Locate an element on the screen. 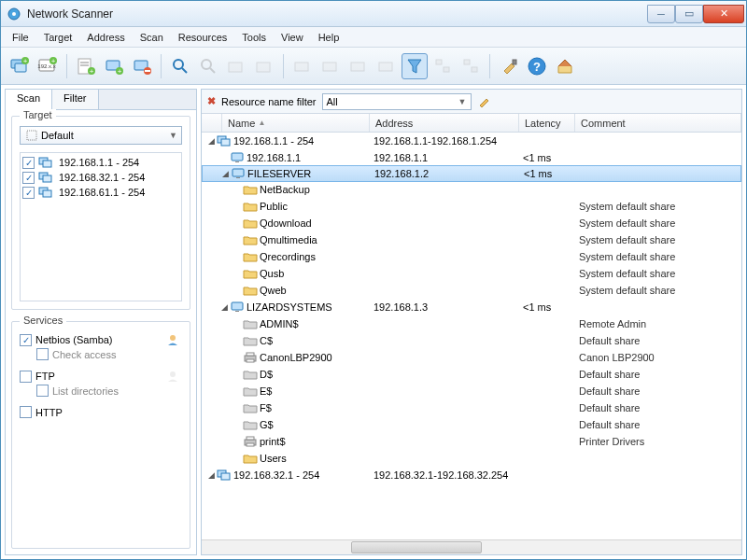 This screenshot has width=747, height=560. col-name: Name ▲ is located at coordinates (296, 123).